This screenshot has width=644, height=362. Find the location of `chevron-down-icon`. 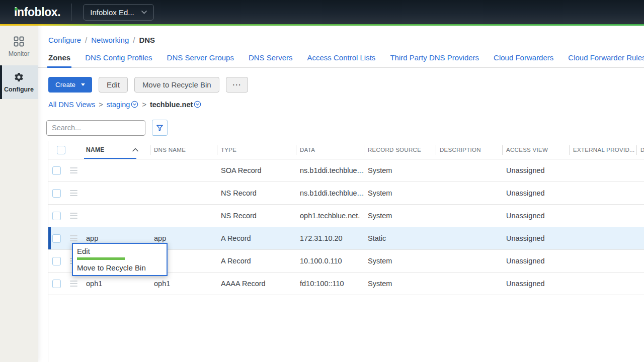

chevron-down-icon is located at coordinates (144, 12).